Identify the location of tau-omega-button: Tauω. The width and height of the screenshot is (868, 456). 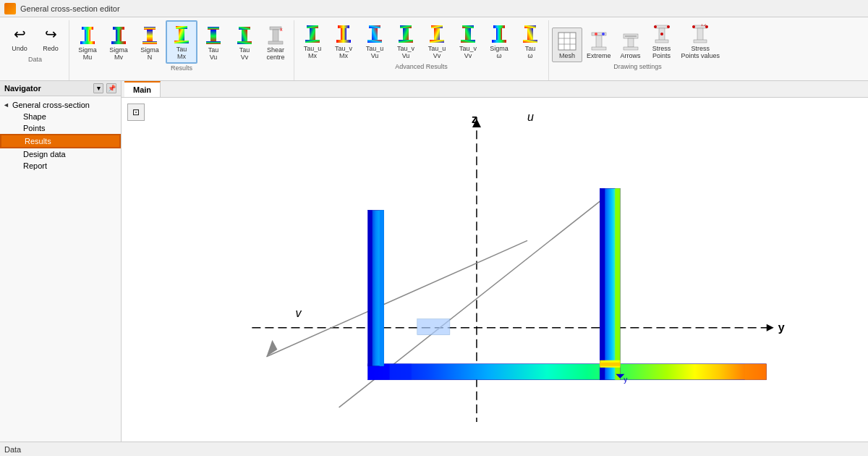
(530, 41).